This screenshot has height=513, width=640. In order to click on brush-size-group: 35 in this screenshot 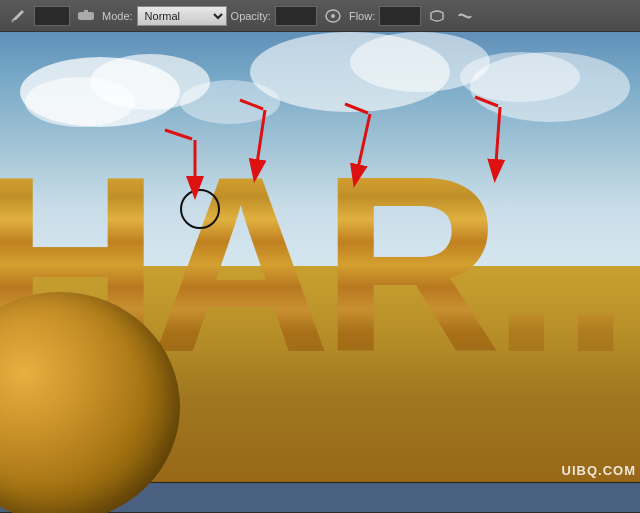, I will do `click(52, 16)`.